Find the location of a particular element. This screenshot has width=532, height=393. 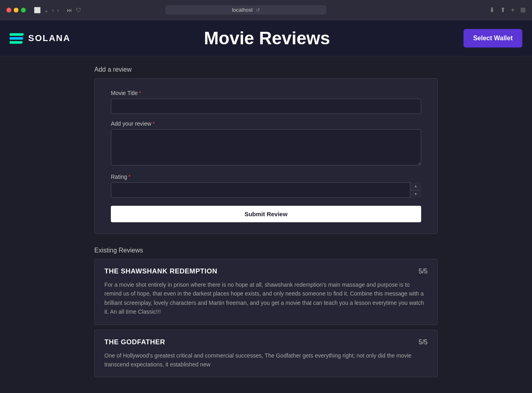

review-text-label: Add your review* is located at coordinates (266, 124).